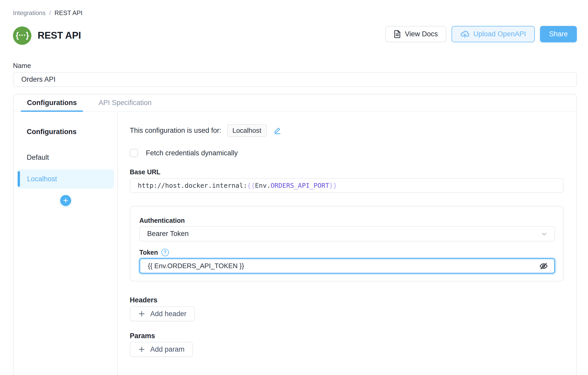  I want to click on add-configuration-button, so click(66, 200).